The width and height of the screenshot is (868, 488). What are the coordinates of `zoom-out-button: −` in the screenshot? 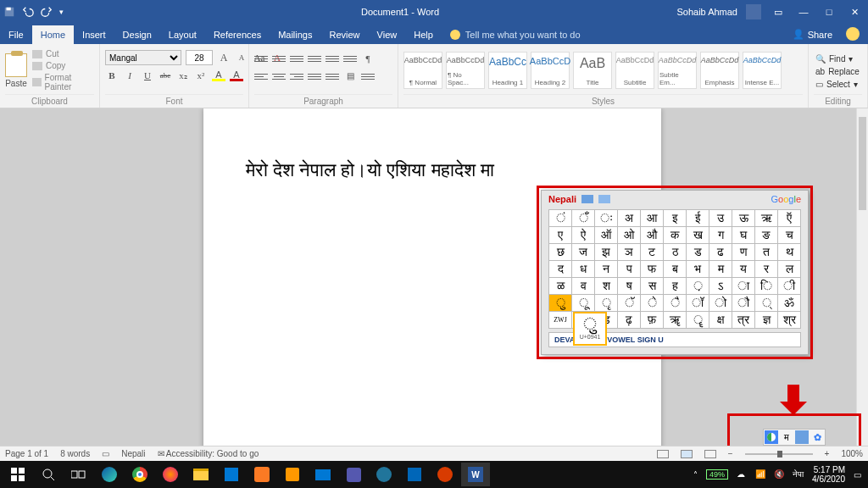 It's located at (731, 454).